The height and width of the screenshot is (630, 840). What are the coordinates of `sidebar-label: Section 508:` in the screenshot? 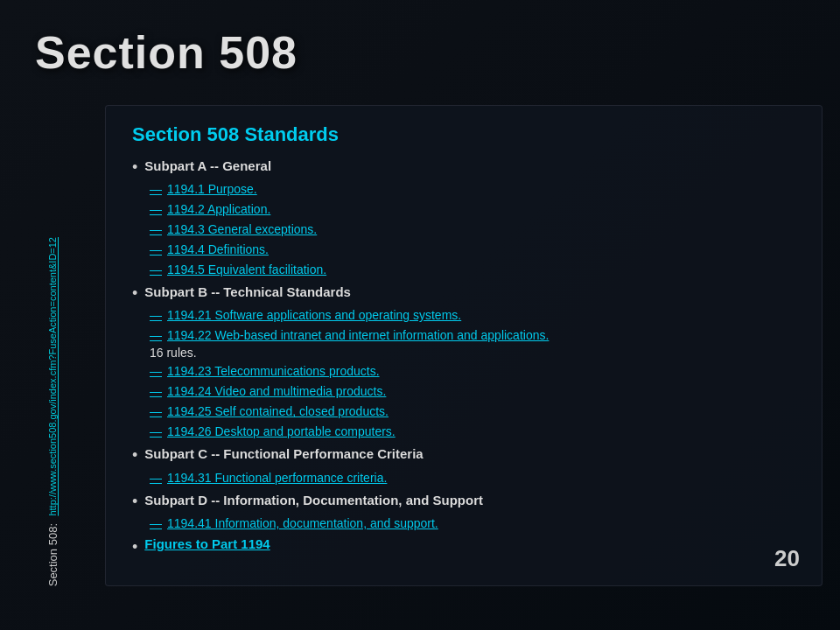 It's located at (52, 555).